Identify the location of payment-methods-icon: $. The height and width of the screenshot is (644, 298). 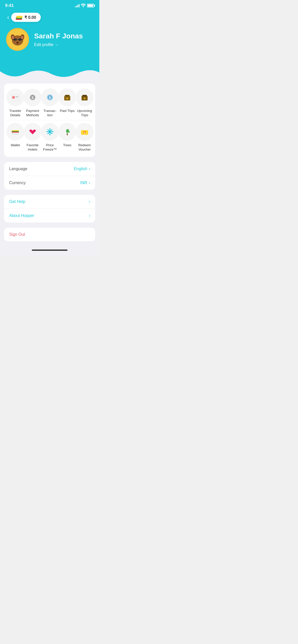
(33, 97).